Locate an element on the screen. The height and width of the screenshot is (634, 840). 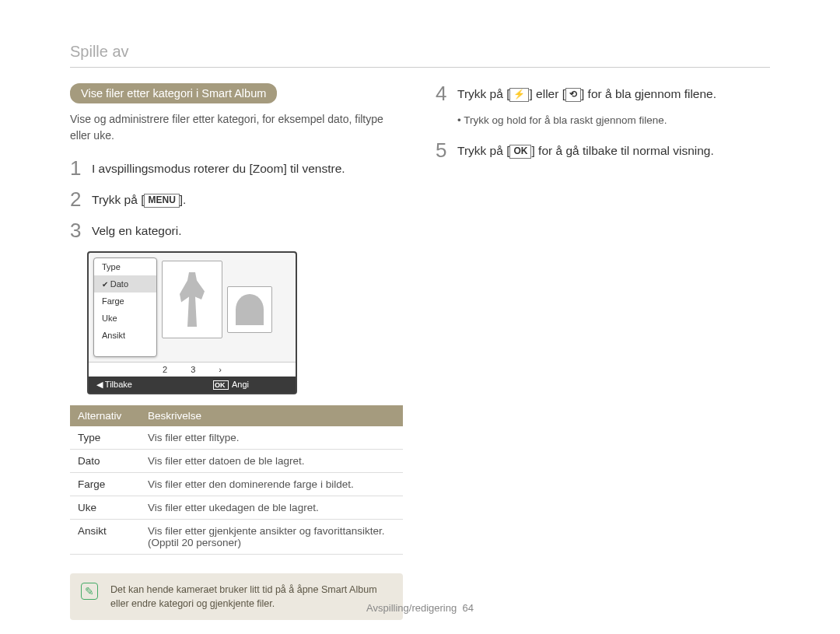
lcd-set-label: Angi is located at coordinates (231, 384).